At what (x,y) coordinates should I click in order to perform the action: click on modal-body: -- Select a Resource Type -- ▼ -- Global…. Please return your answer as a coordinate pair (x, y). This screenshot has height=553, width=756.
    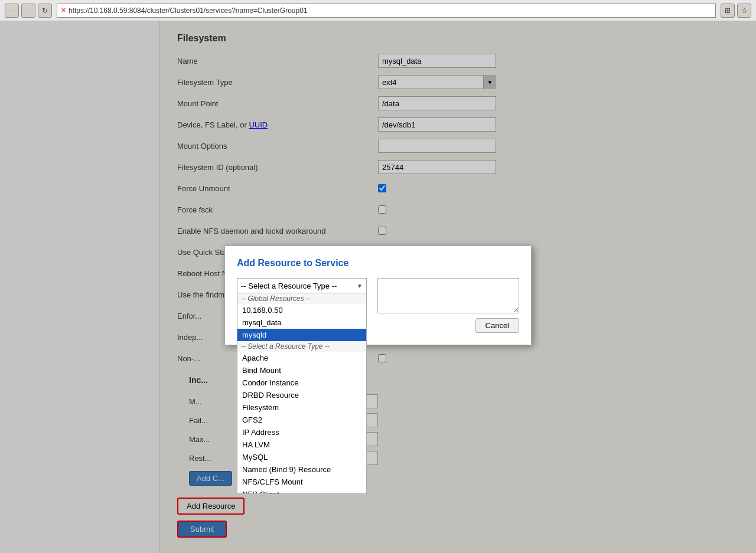
    Looking at the image, I should click on (378, 306).